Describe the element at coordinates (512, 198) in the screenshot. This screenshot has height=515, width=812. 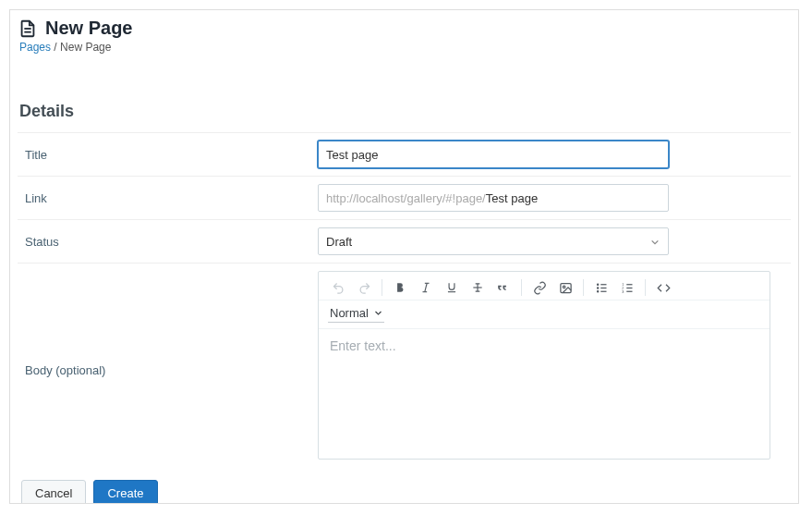
I see `link-value: Test page` at that location.